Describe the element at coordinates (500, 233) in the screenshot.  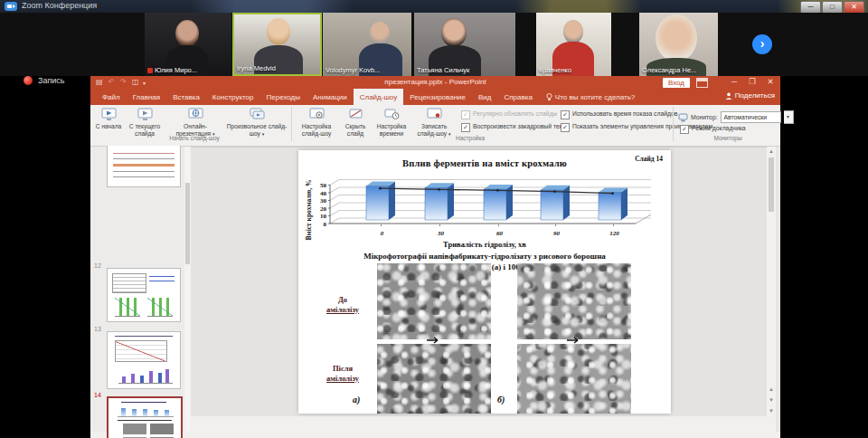
I see `svg-text: 60` at that location.